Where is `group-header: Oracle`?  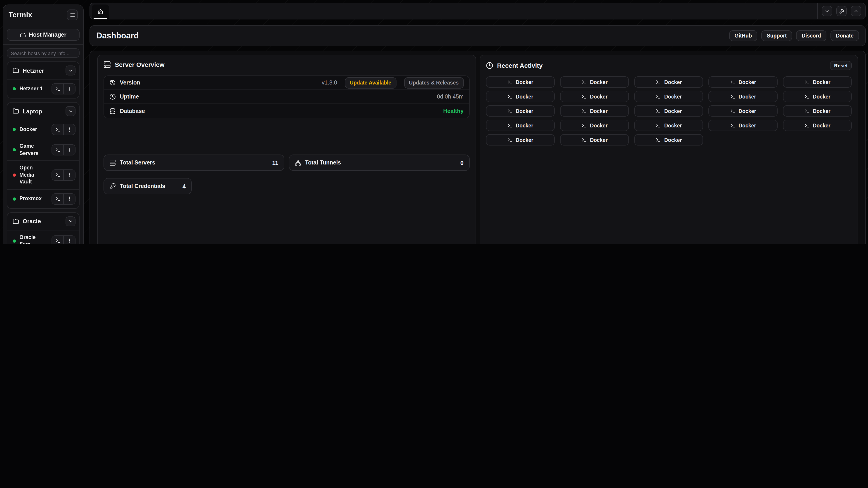 group-header: Oracle is located at coordinates (43, 222).